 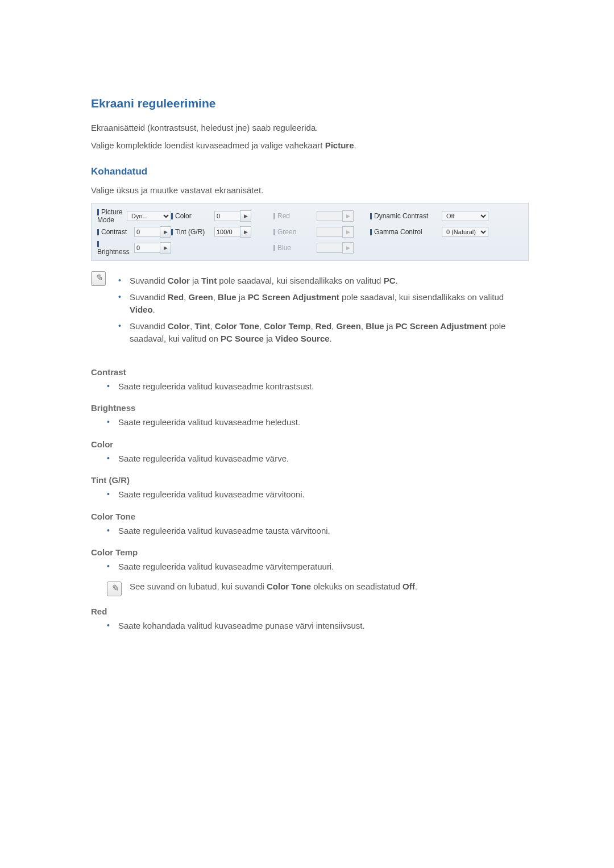 I want to click on note-2: Suvandid Red, Green, Blue ja PC Screen A…, so click(x=323, y=304).